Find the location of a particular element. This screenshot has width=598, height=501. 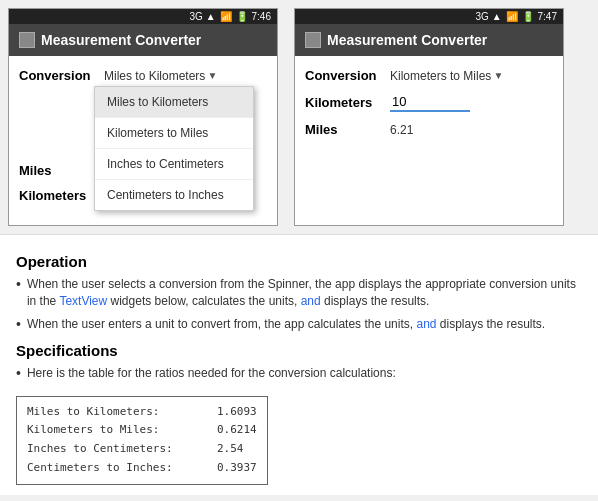

specifications-bullet-1: • Here is the table for the ratios neede… is located at coordinates (299, 374).